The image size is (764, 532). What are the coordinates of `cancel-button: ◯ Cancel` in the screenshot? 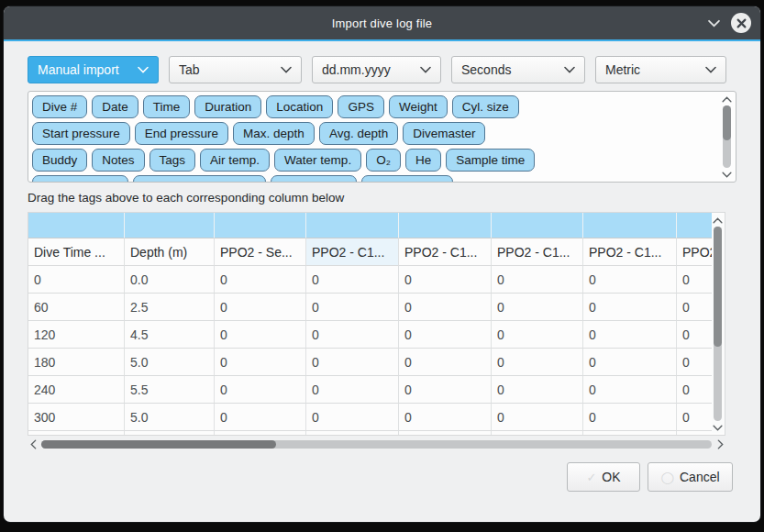 It's located at (690, 477).